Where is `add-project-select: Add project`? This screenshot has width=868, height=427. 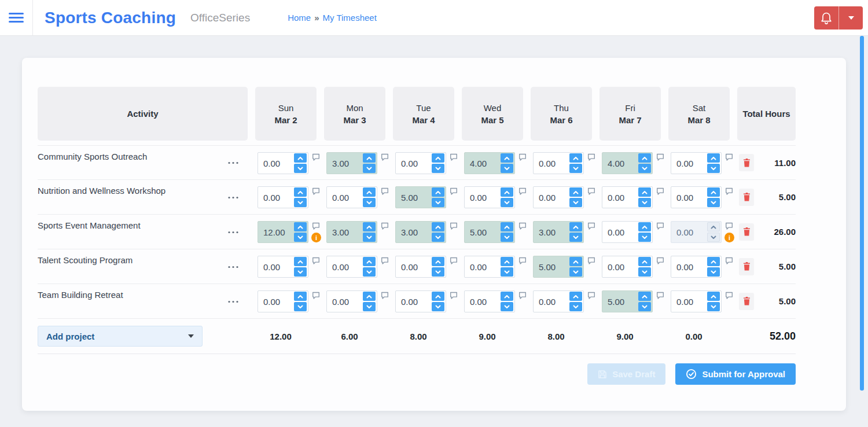
add-project-select: Add project is located at coordinates (120, 336).